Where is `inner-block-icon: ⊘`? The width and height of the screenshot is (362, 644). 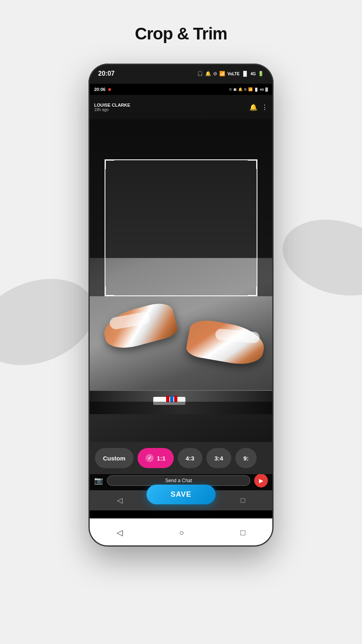
inner-block-icon: ⊘ is located at coordinates (245, 89).